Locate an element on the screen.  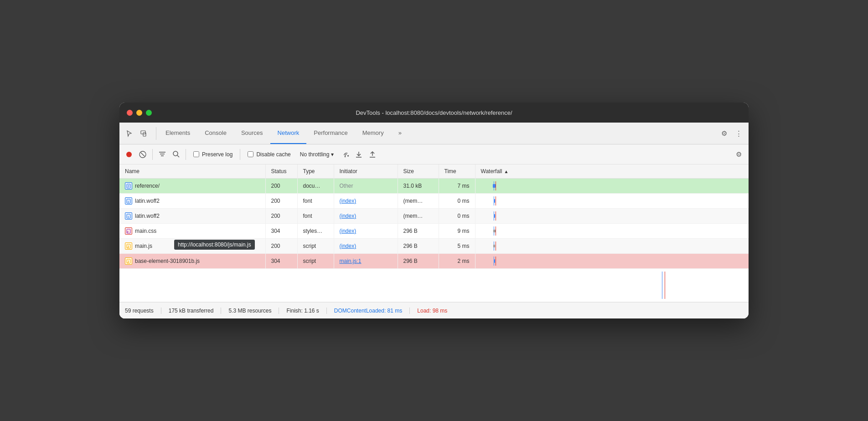
cell-initiator: main.js:1 is located at coordinates (366, 262).